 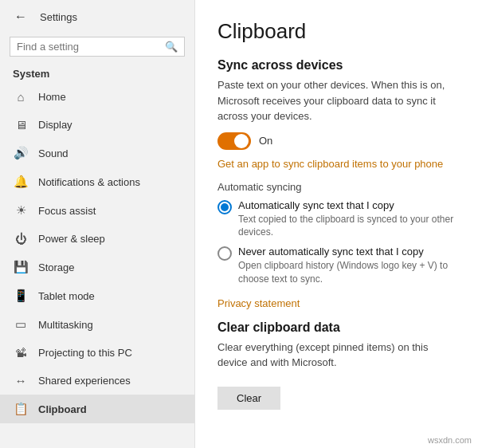 What do you see at coordinates (21, 17) in the screenshot?
I see `back-button: ←` at bounding box center [21, 17].